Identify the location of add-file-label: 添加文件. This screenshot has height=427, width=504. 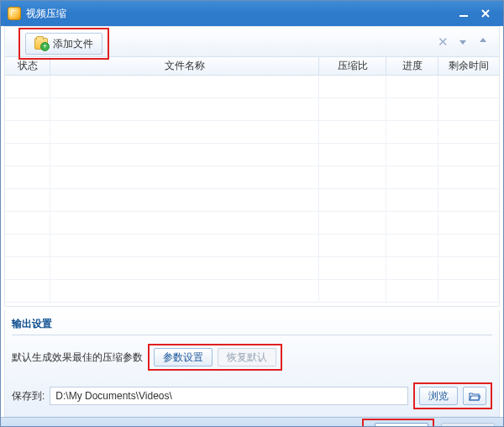
(73, 44).